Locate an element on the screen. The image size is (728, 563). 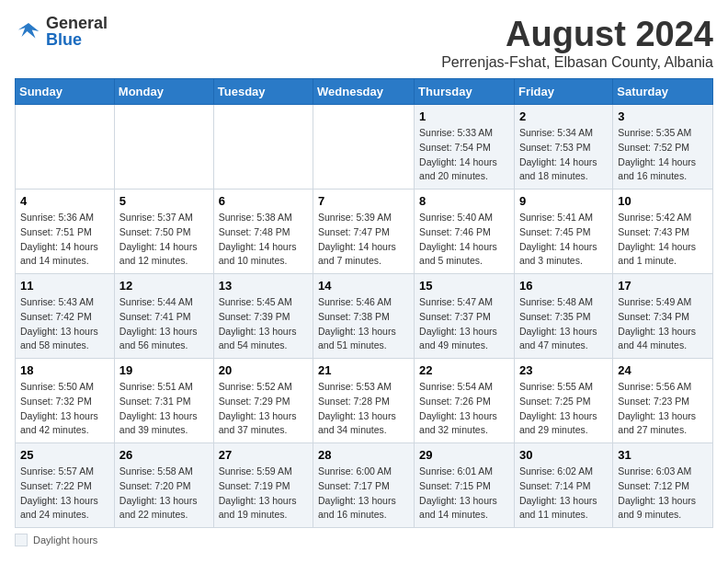
week-row-1: 1Sunrise: 5:33 AM Sunset: 7:54 PM Daylig… is located at coordinates (364, 147).